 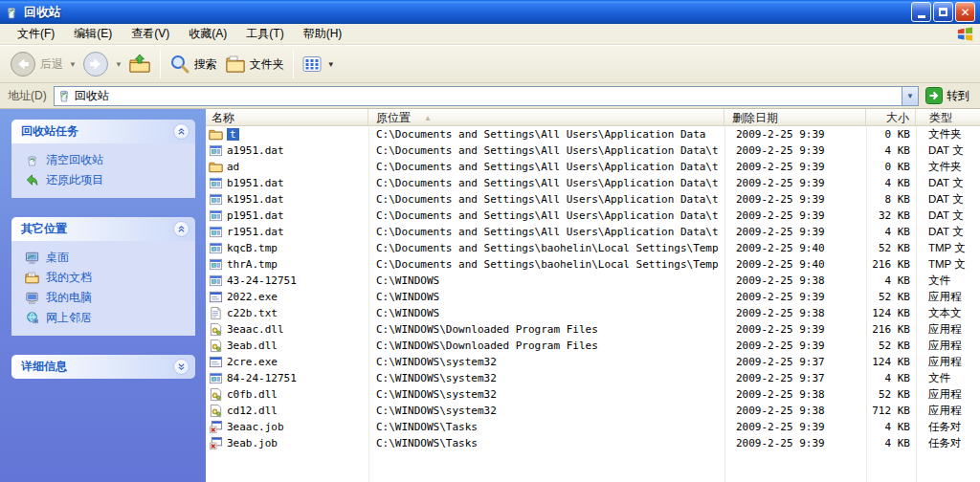 I want to click on sidebar-panel-header: 其它位置, so click(x=103, y=230).